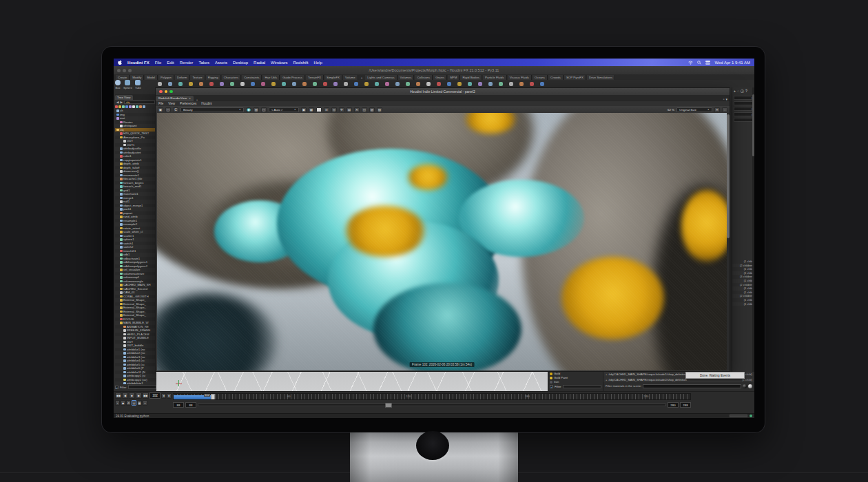 This screenshot has width=868, height=482. Describe the element at coordinates (252, 77) in the screenshot. I see `shelf-tab: Constraints` at that location.